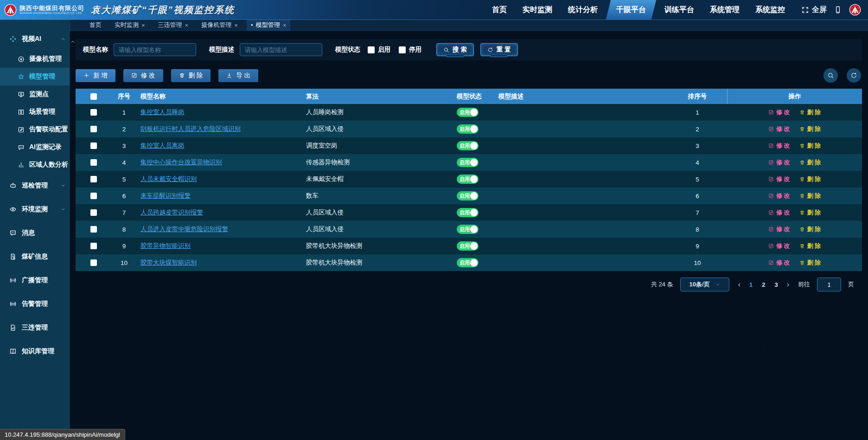 This screenshot has height=440, width=868. I want to click on sidebar-item-scene-management: 场景管理, so click(35, 112).